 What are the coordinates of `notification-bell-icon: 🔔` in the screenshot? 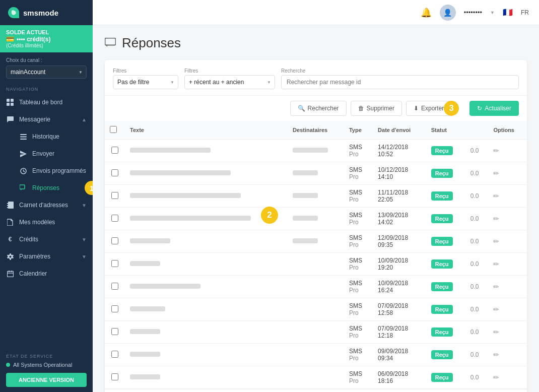 It's located at (426, 13).